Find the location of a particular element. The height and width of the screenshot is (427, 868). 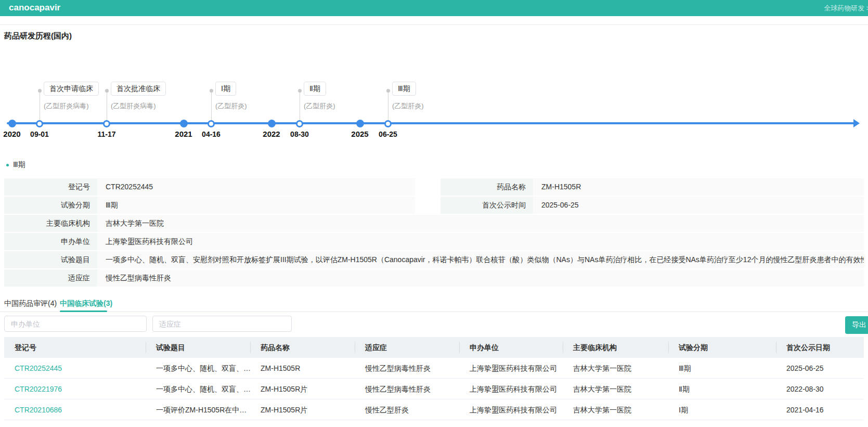

detail-value: 上海挚盟医药科技有限公司 is located at coordinates (481, 241).